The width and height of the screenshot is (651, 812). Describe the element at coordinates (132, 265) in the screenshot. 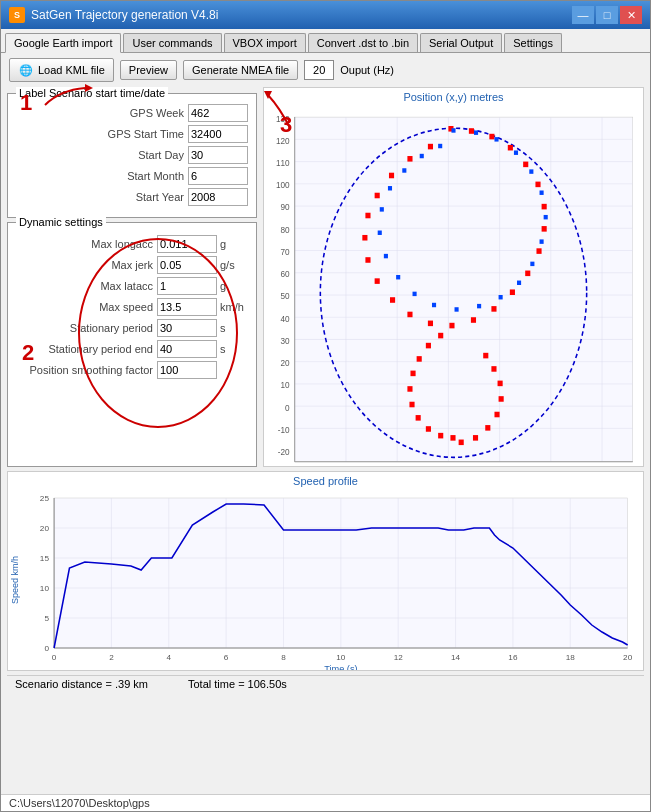

I see `max-jerk-row: Max jerk g/s` at that location.